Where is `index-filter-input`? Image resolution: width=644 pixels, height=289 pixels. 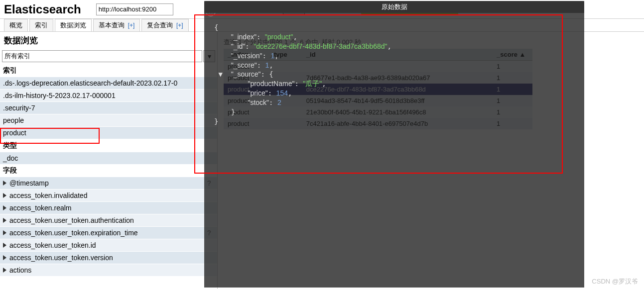 index-filter-input is located at coordinates (102, 56).